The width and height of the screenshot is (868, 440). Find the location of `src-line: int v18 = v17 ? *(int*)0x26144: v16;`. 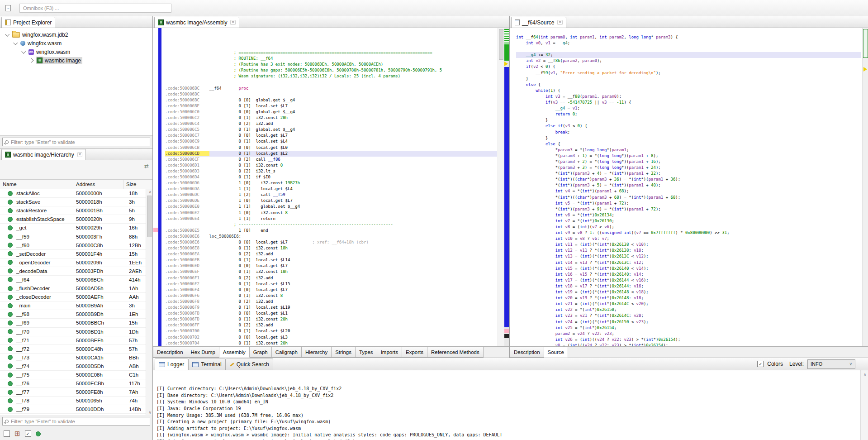

src-line: int v18 = v17 ? *(int*)0x26144: v16; is located at coordinates (688, 286).